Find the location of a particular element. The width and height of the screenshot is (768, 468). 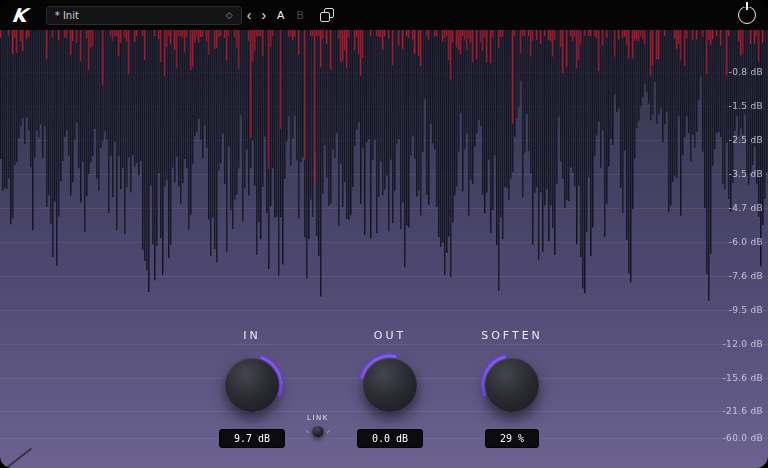

ab-a-button: A is located at coordinates (280, 15).